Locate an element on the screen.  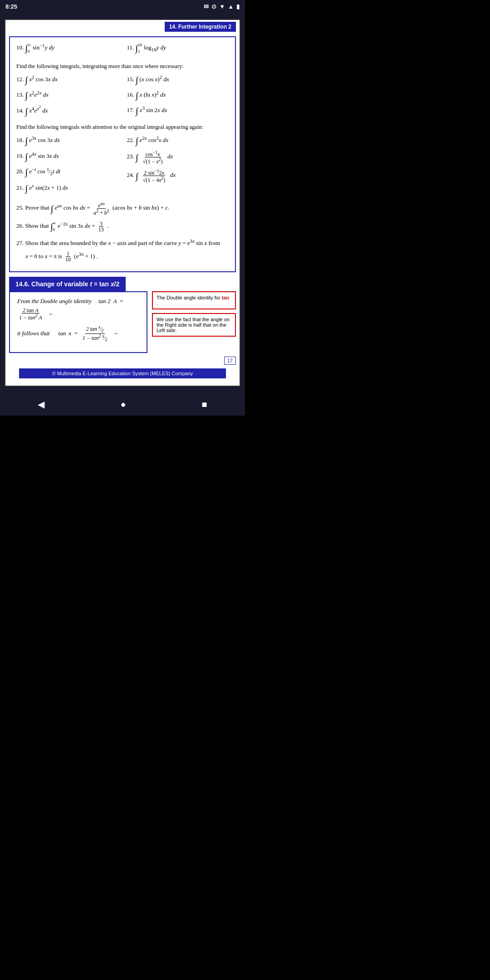
home-button is located at coordinates (123, 405).